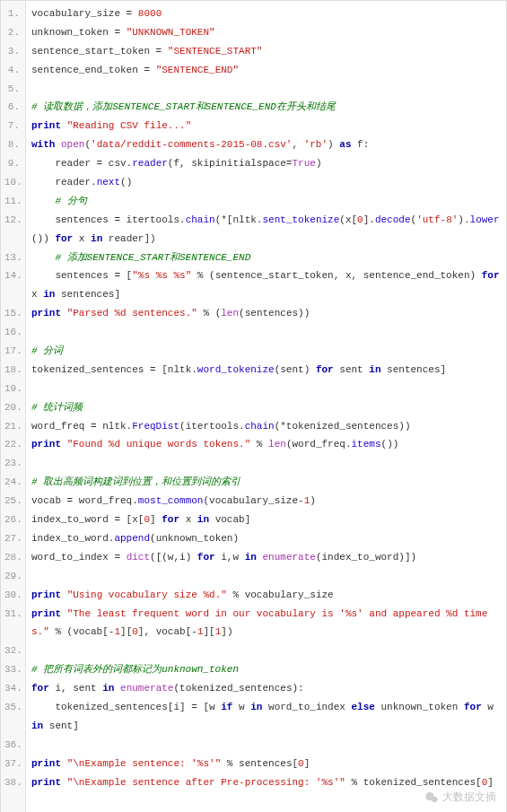  I want to click on line-number: 5., so click(13, 90).